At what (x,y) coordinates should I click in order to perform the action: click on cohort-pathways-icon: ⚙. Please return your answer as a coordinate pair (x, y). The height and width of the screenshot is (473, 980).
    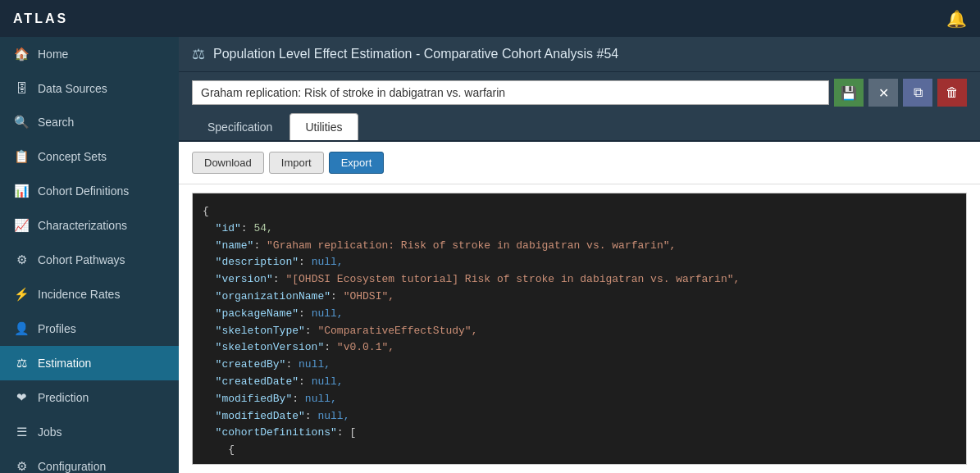
    Looking at the image, I should click on (21, 260).